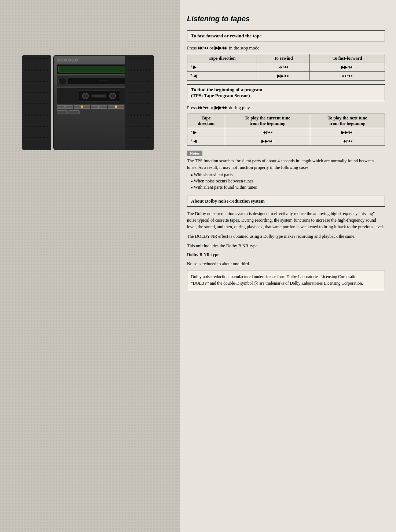  I want to click on dolby-section: About Dolby noise-reduction system The D…, so click(286, 243).